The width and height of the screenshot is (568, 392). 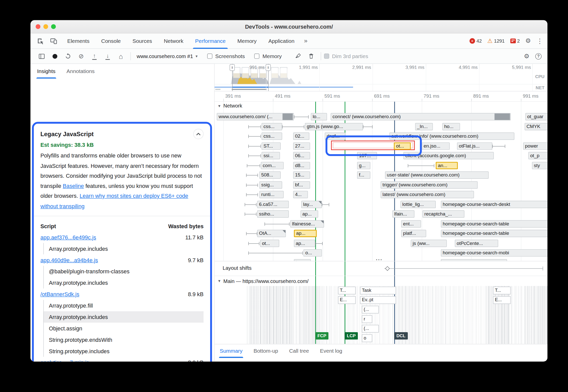 I want to click on script-row: app.460d9e...a94b4e.js9.7 kB, so click(x=122, y=260).